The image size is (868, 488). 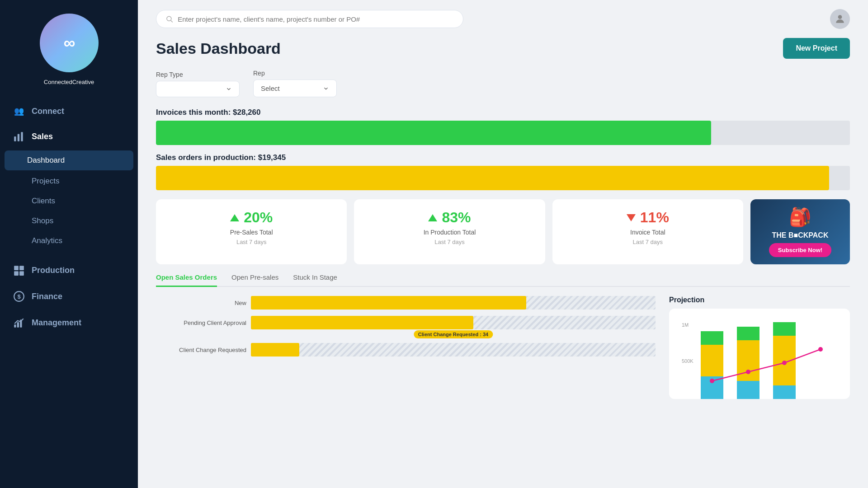 I want to click on sidebar-item-clients: Clients, so click(x=69, y=201).